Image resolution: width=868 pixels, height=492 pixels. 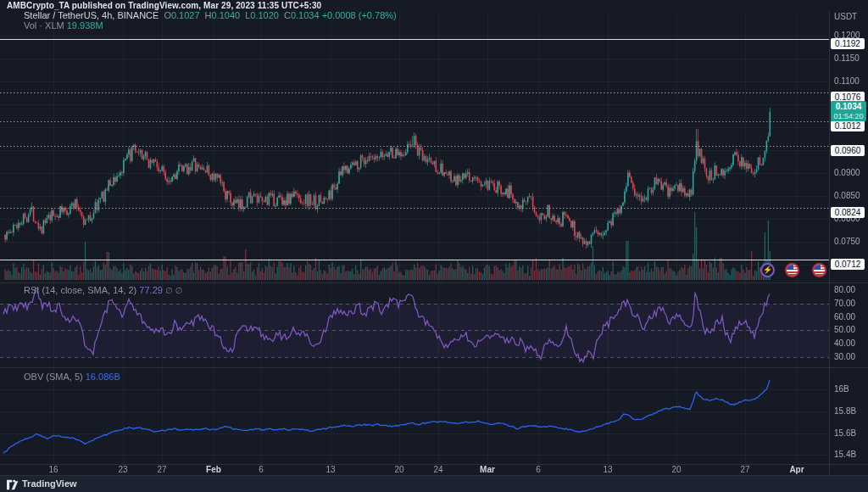 What do you see at coordinates (174, 290) in the screenshot?
I see `rsi-hidden-values: ∅ ∅` at bounding box center [174, 290].